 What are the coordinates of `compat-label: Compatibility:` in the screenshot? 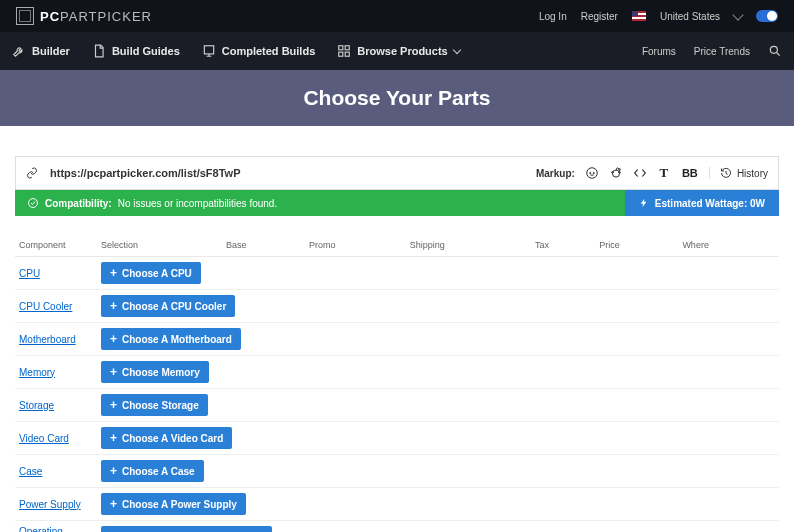 It's located at (78, 204).